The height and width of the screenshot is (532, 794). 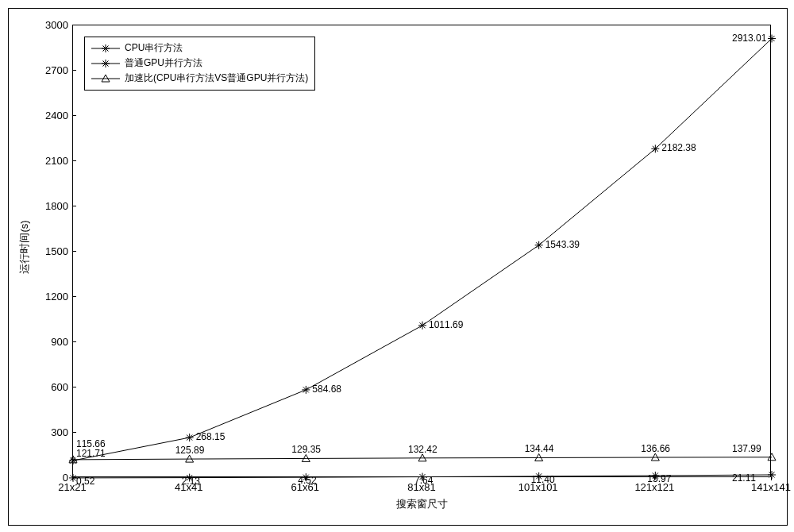 What do you see at coordinates (164, 64) in the screenshot?
I see `legend-label: 普通GPU并行方法` at bounding box center [164, 64].